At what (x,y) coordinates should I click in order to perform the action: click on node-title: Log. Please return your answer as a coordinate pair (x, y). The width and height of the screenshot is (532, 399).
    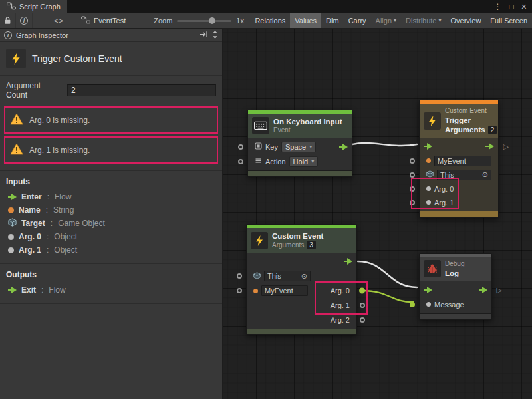
    Looking at the image, I should click on (455, 273).